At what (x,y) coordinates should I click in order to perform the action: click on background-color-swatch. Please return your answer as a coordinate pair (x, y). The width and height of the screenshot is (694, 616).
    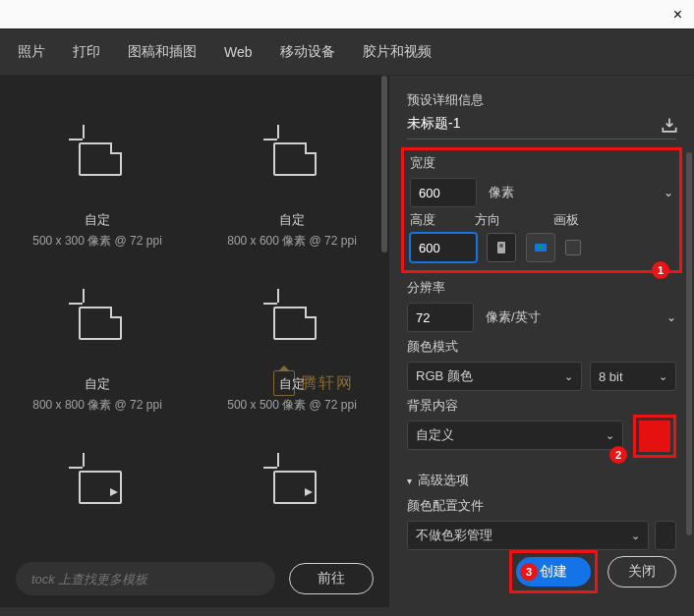
    Looking at the image, I should click on (655, 436).